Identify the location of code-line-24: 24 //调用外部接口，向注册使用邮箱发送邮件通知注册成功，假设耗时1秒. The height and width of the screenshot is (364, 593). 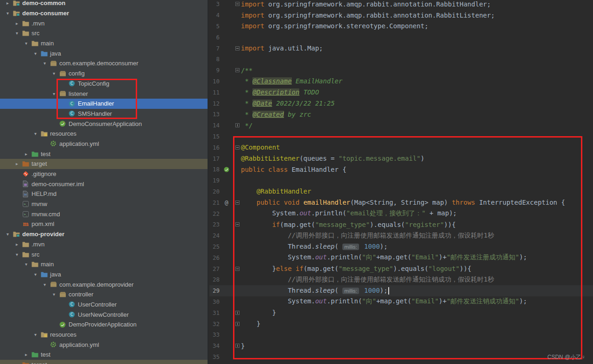
(401, 236).